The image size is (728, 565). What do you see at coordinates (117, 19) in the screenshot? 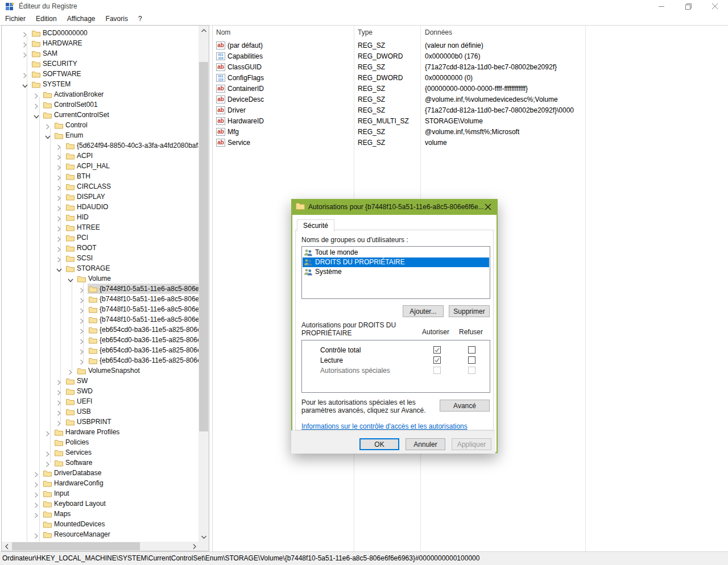
I see `menu-item-favoris: Favoris` at bounding box center [117, 19].